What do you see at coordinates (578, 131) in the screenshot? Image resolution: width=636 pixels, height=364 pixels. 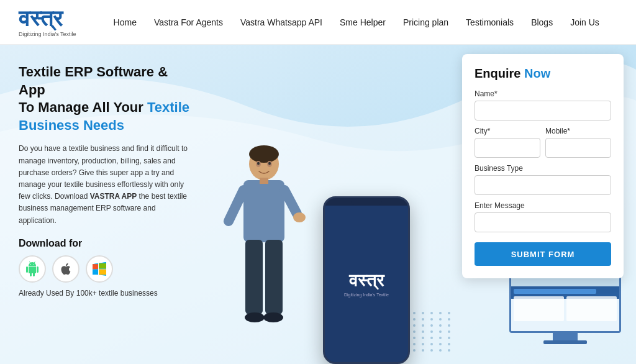 I see `mobile-label: Mobile*` at bounding box center [578, 131].